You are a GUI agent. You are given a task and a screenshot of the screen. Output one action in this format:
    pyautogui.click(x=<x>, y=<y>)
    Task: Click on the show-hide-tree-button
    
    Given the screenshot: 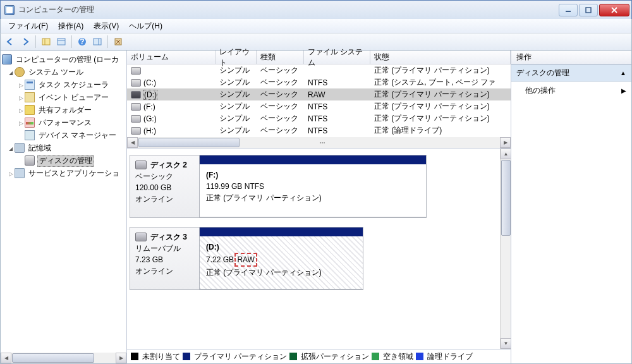 What is the action you would take?
    pyautogui.click(x=46, y=42)
    